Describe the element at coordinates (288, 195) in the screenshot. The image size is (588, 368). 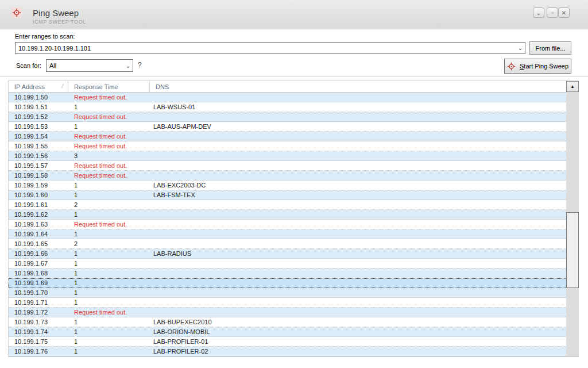
I see `table-row: 10.199.1.60 1 LAB-FSM-TEX` at that location.